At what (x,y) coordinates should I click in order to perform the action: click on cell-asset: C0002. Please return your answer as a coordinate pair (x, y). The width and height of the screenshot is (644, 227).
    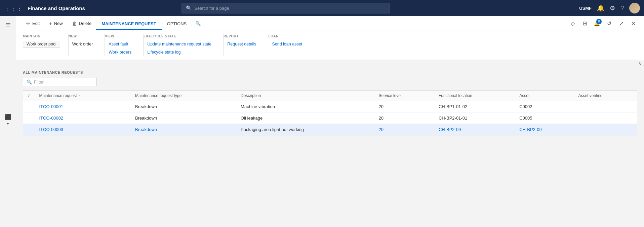
    Looking at the image, I should click on (545, 107).